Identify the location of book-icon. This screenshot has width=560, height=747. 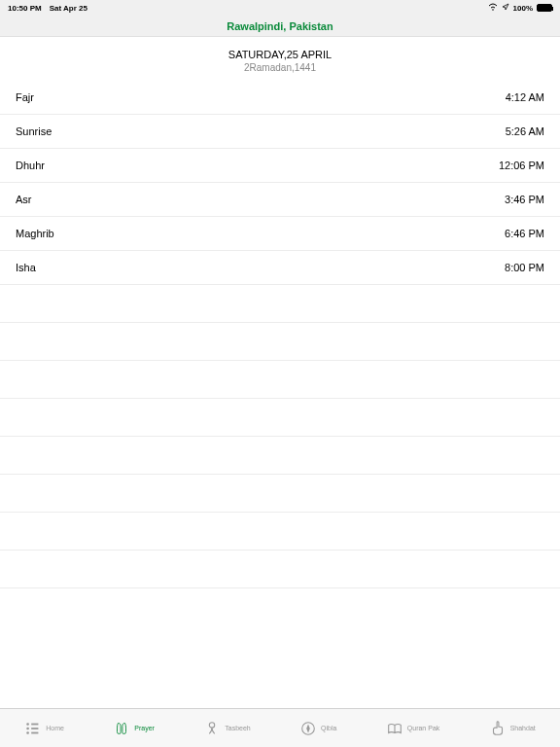
(395, 729).